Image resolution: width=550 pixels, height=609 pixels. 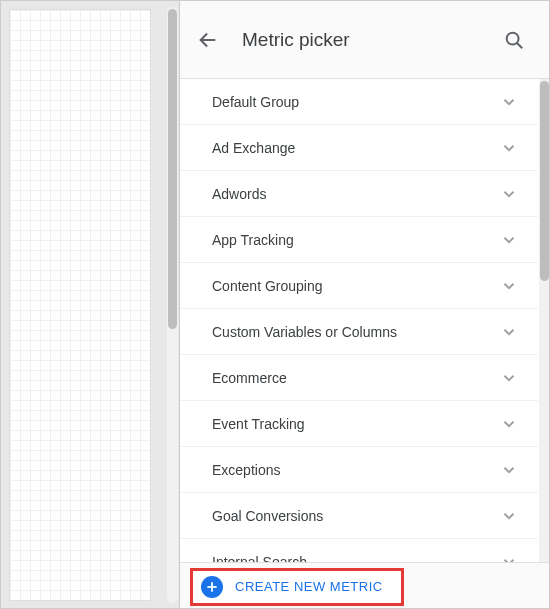 What do you see at coordinates (514, 40) in the screenshot?
I see `search-button` at bounding box center [514, 40].